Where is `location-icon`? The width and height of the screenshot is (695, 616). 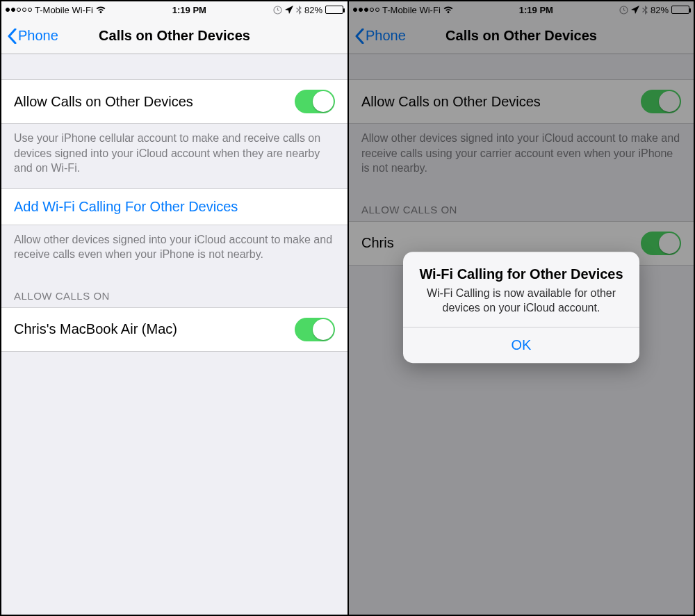 location-icon is located at coordinates (289, 10).